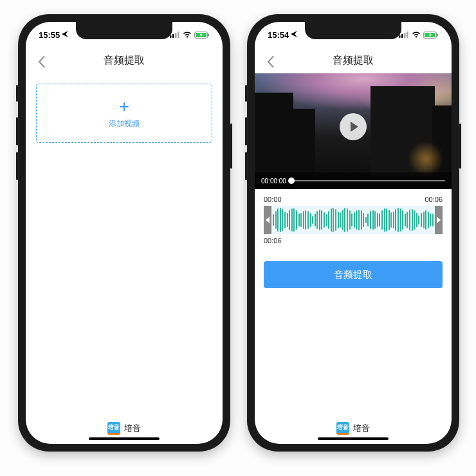 This screenshot has height=476, width=476. Describe the element at coordinates (282, 35) in the screenshot. I see `status-left: 15:54` at that location.